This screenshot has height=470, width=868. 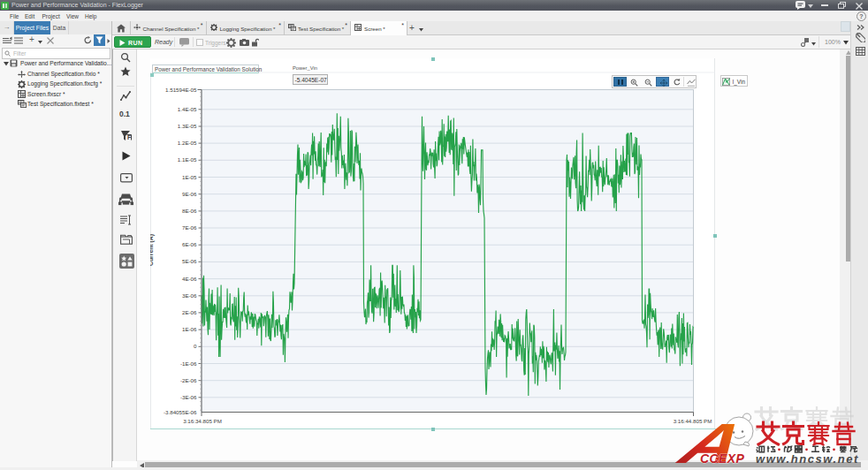 I want to click on svg-text: 2E-06, so click(x=189, y=313).